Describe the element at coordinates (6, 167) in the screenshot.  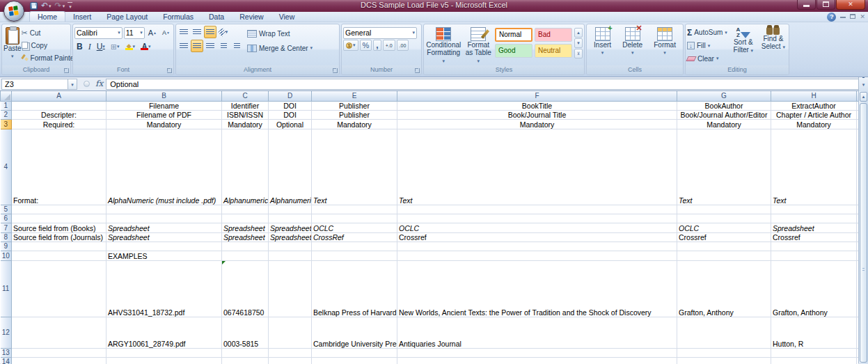
I see `row-header-4: 4` at that location.